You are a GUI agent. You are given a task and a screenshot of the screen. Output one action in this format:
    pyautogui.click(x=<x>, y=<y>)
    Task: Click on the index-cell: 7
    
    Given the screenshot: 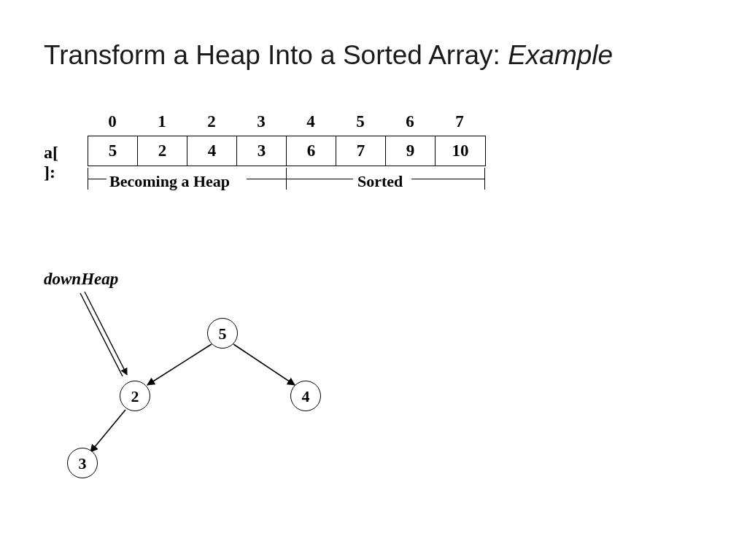 What is the action you would take?
    pyautogui.click(x=460, y=122)
    